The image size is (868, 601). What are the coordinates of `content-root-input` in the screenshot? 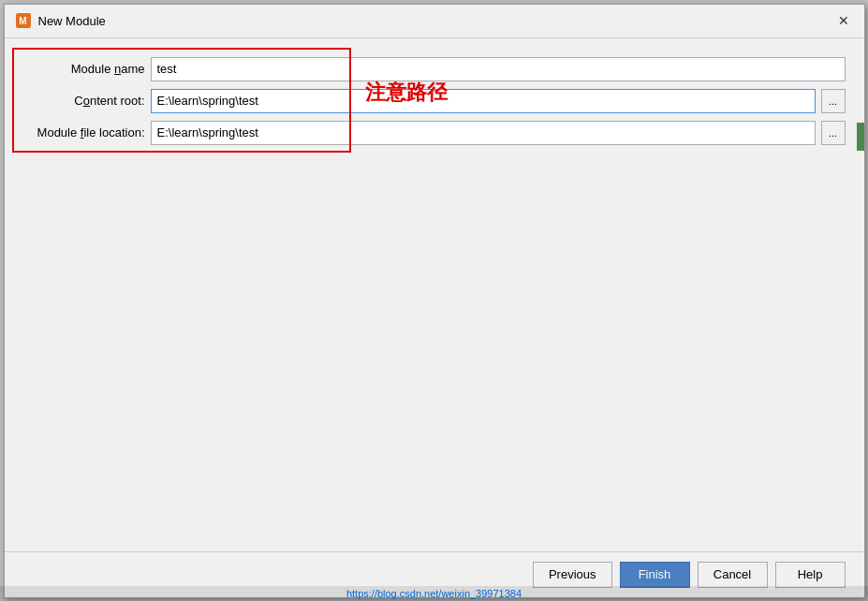 It's located at (483, 101).